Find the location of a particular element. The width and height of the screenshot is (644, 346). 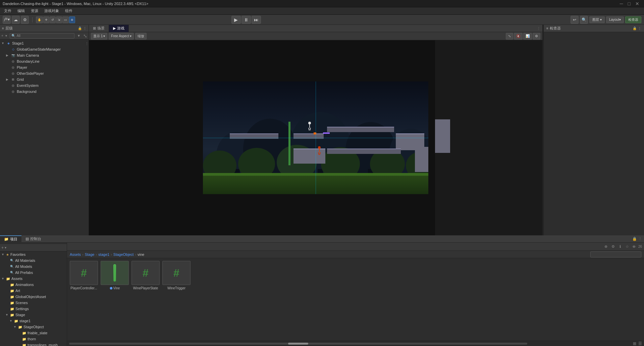

grid-view-icon: ⊞ is located at coordinates (635, 344).